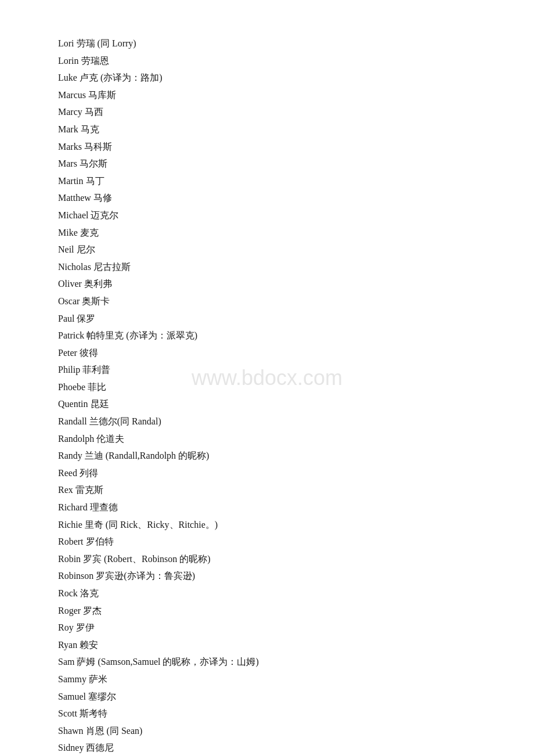  What do you see at coordinates (267, 559) in the screenshot?
I see `list-item: Robin 罗宾 (Robert、Robinson 的昵称)` at bounding box center [267, 559].